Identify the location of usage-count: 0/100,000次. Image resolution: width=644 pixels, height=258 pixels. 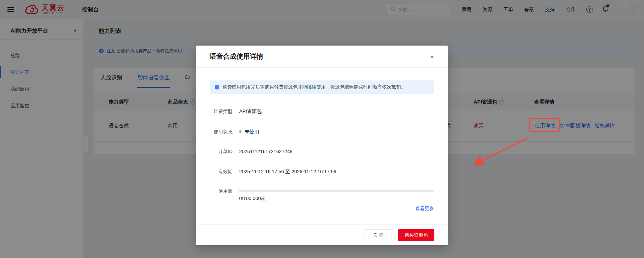
(337, 198).